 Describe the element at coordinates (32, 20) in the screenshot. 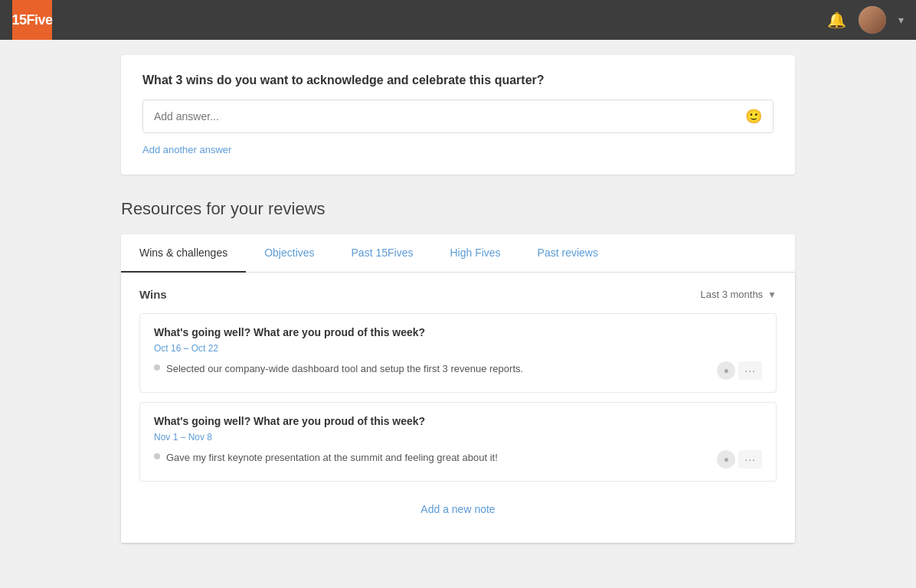

I see `logo-box: 15Five` at that location.